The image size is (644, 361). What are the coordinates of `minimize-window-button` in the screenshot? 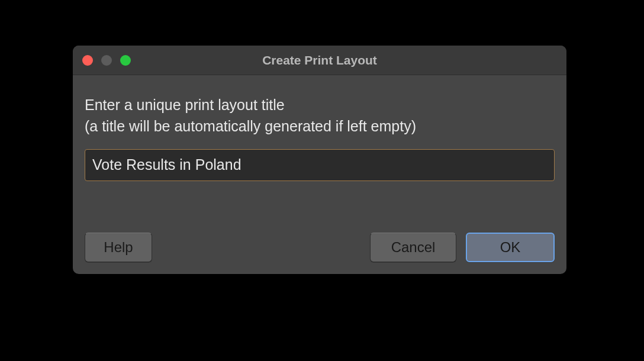 It's located at (107, 60).